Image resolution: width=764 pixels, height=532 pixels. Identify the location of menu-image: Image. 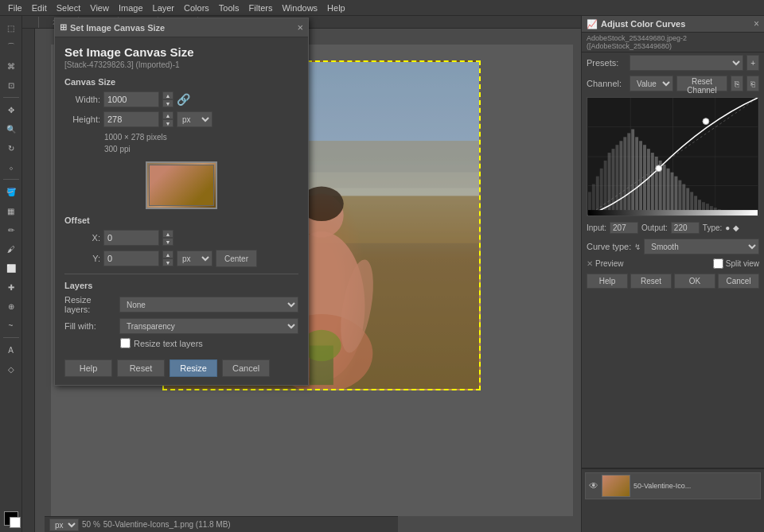
(131, 8).